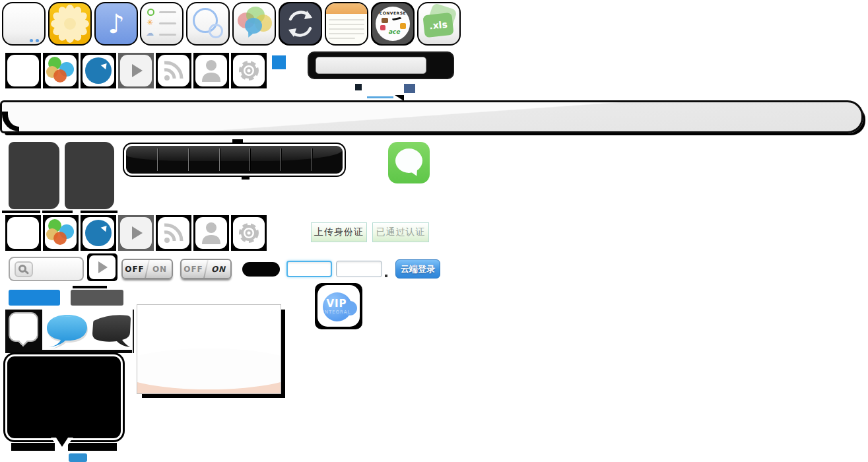  Describe the element at coordinates (339, 306) in the screenshot. I see `vip-icon: VIP INTEGRAL` at that location.